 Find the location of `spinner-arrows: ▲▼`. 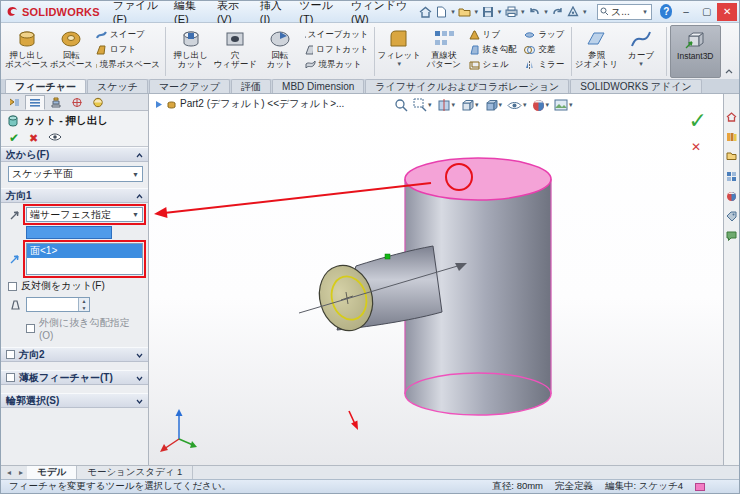

spinner-arrows: ▲▼ is located at coordinates (84, 304).